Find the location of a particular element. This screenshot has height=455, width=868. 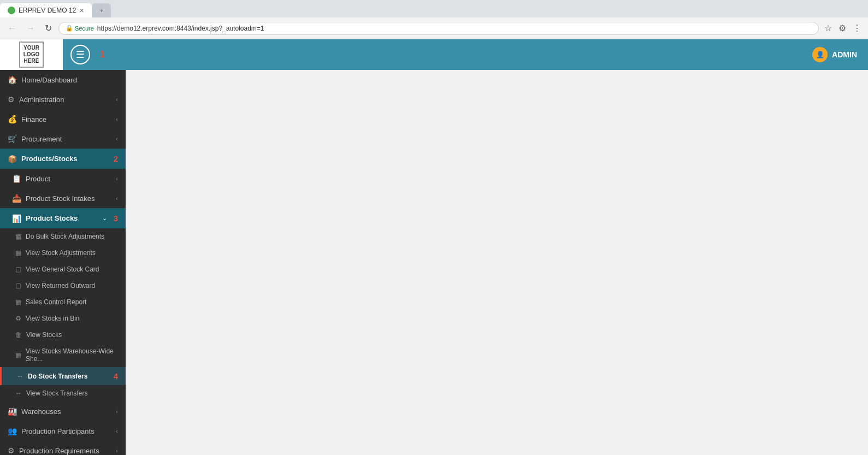

active-tab: ERPREV DEMO 12 ✕ is located at coordinates (46, 10).